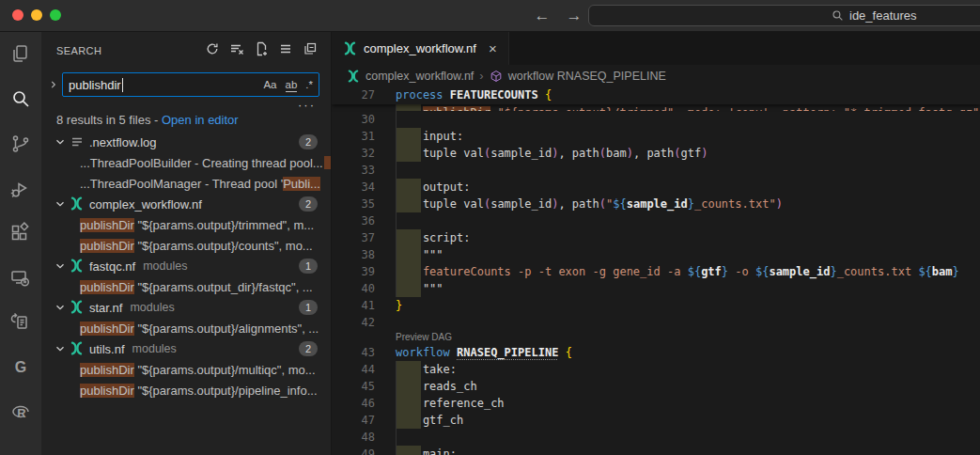 The width and height of the screenshot is (980, 455). Describe the element at coordinates (186, 225) in the screenshot. I see `search-match-row: publishDir "${params.output}/trimmed", m…` at that location.